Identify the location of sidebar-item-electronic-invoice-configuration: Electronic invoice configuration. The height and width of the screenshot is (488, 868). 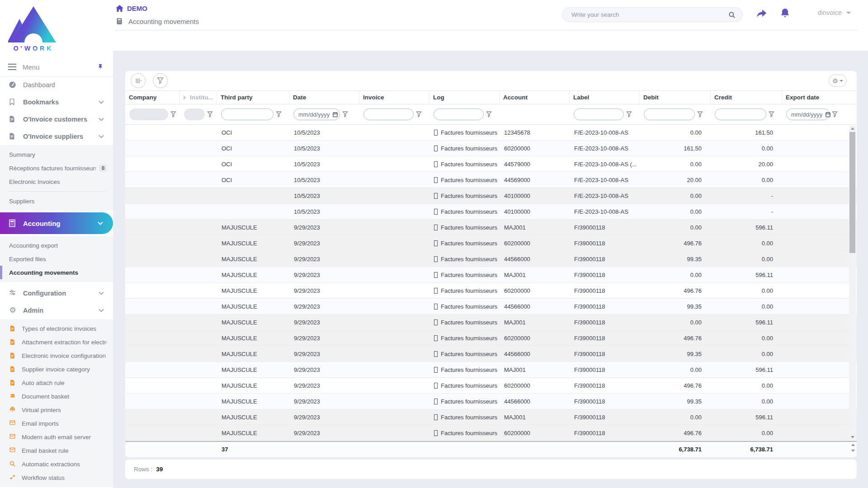
(57, 356).